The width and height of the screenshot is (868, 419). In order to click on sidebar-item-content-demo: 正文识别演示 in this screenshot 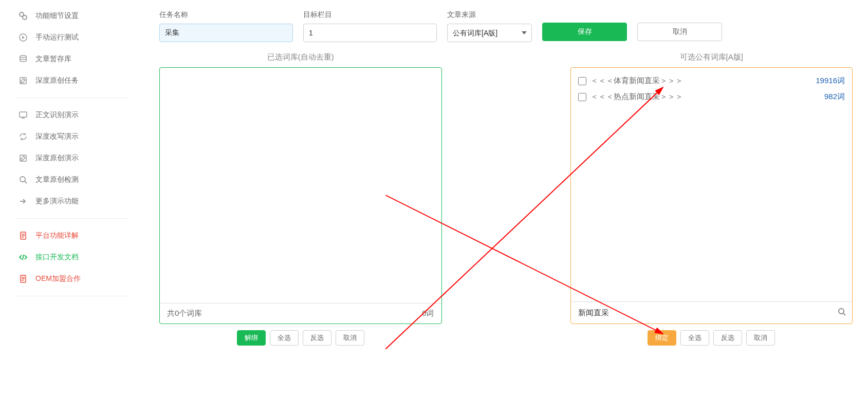, I will do `click(72, 115)`.